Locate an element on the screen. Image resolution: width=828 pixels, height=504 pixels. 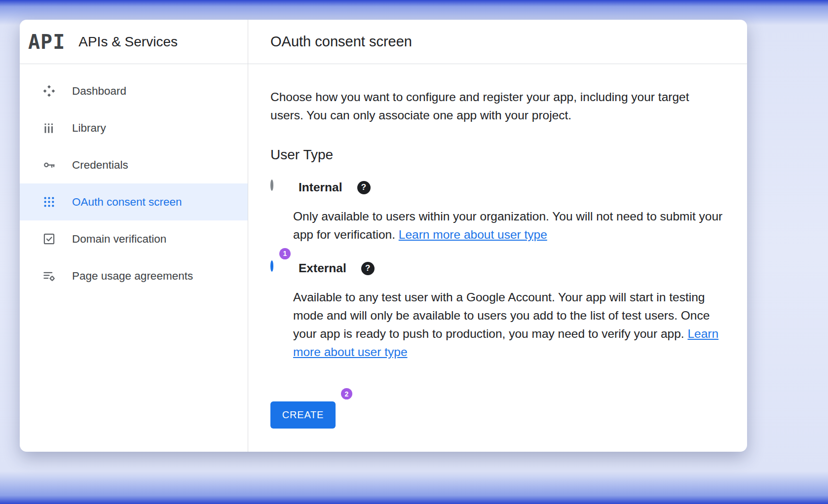
key-icon is located at coordinates (49, 165).